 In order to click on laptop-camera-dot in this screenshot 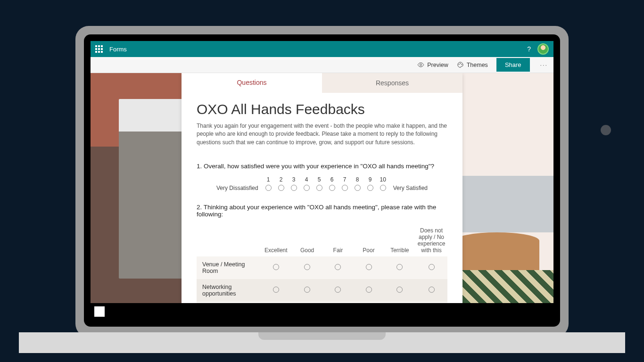, I will do `click(606, 130)`.